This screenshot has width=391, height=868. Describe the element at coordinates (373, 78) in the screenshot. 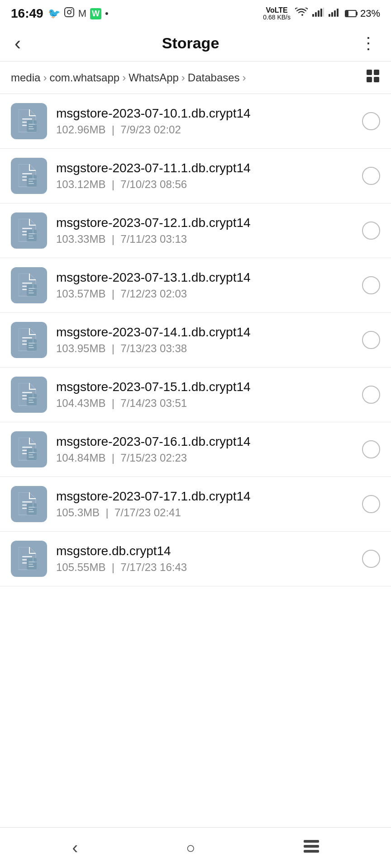

I see `grid-view-button` at that location.